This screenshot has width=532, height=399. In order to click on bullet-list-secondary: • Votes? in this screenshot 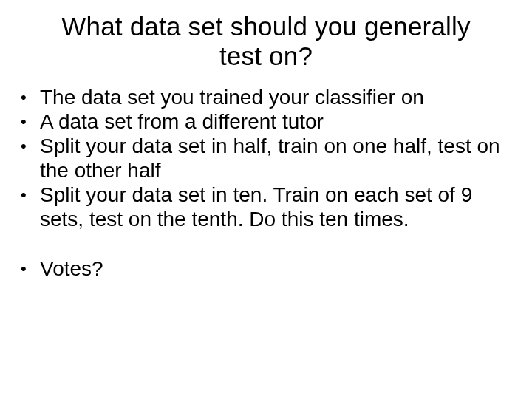, I will do `click(266, 269)`.